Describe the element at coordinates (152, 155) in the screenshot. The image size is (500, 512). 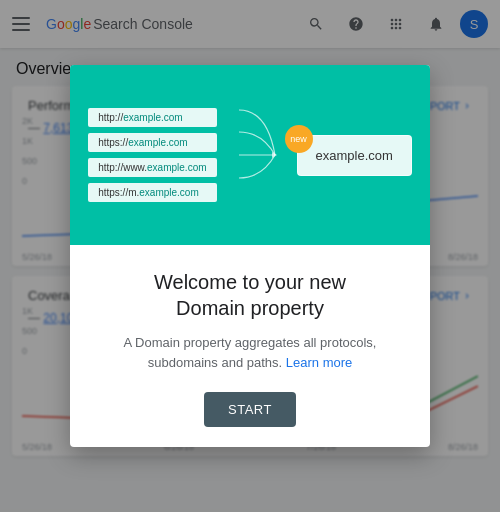
I see `url-list: http://example.com https://example.com h…` at that location.